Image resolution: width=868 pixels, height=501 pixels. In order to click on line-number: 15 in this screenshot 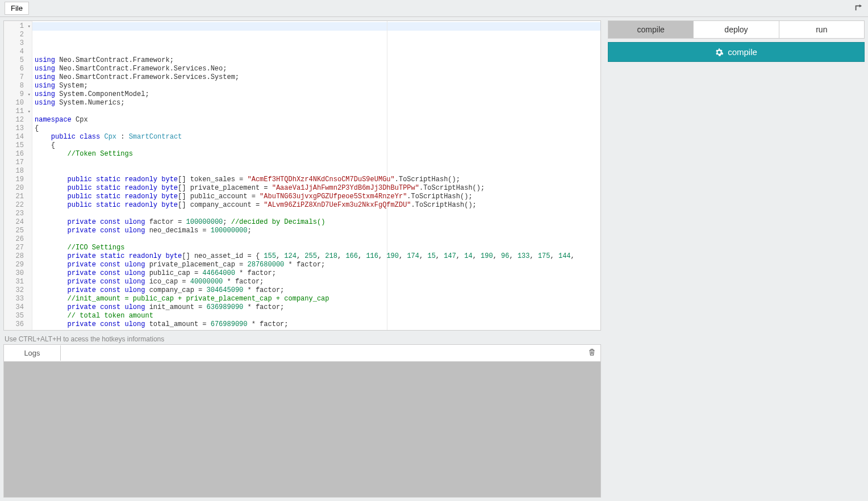, I will do `click(18, 145)`.